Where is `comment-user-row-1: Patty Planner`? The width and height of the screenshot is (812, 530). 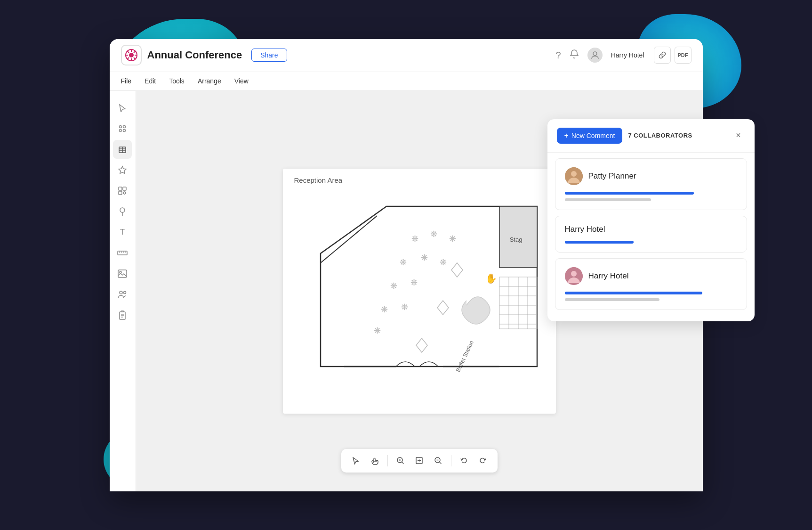
comment-user-row-1: Patty Planner is located at coordinates (651, 176).